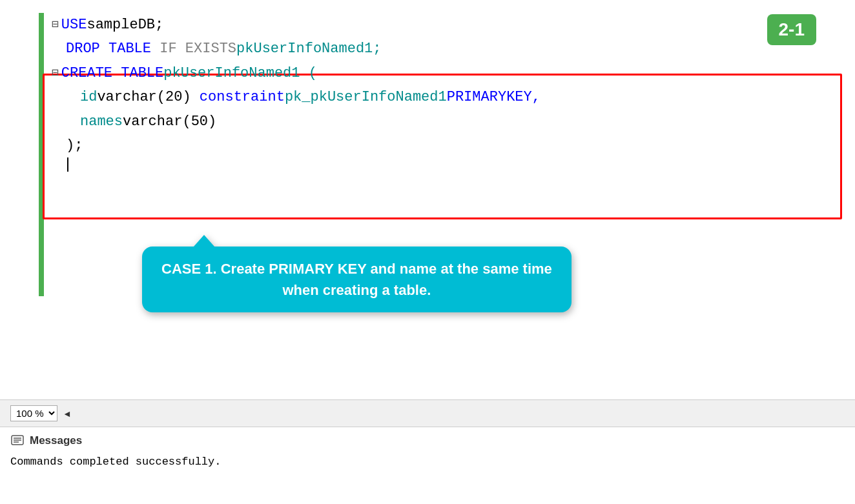  Describe the element at coordinates (356, 279) in the screenshot. I see `tooltip-bubble: CASE 1. Create PRIMARY KEY and name at t…` at that location.